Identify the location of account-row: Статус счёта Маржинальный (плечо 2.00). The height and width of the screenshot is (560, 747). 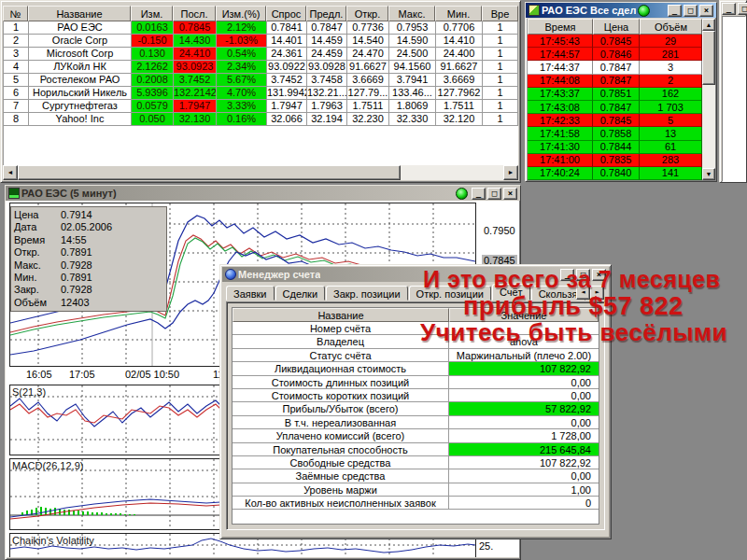
(416, 356).